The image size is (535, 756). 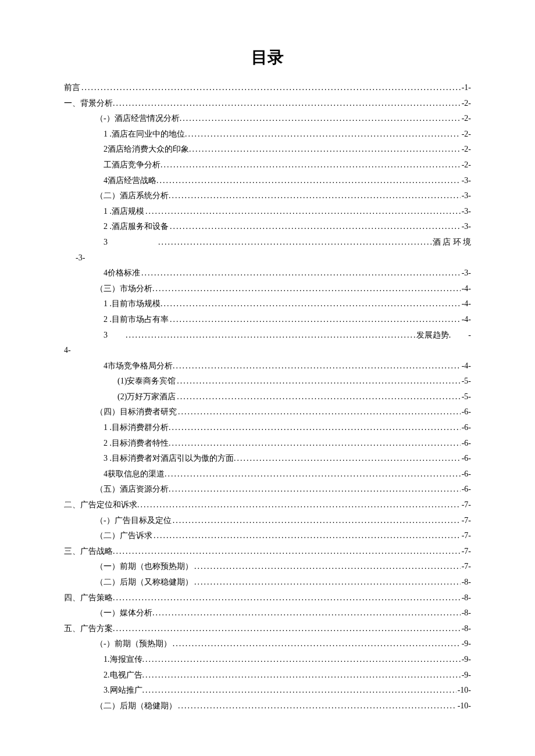 I want to click on toc-label: 酒店服务和设备, so click(x=140, y=227).